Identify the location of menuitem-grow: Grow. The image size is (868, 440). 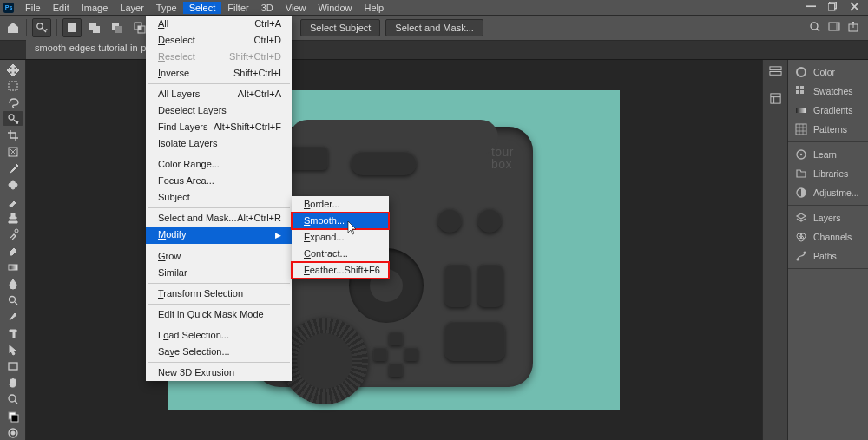
(219, 257).